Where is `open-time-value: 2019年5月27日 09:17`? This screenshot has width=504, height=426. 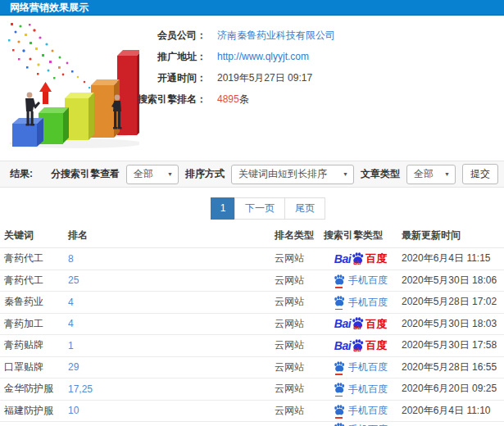
open-time-value: 2019年5月27日 09:17 is located at coordinates (265, 79).